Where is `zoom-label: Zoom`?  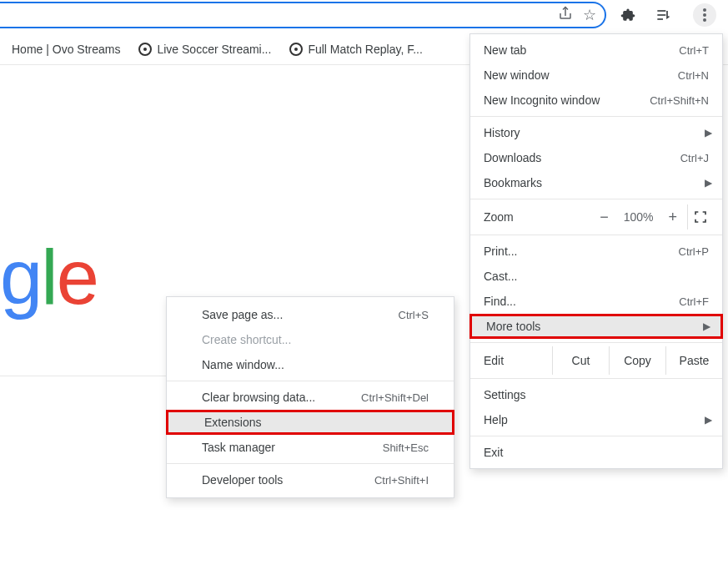
zoom-label: Zoom is located at coordinates (542, 217).